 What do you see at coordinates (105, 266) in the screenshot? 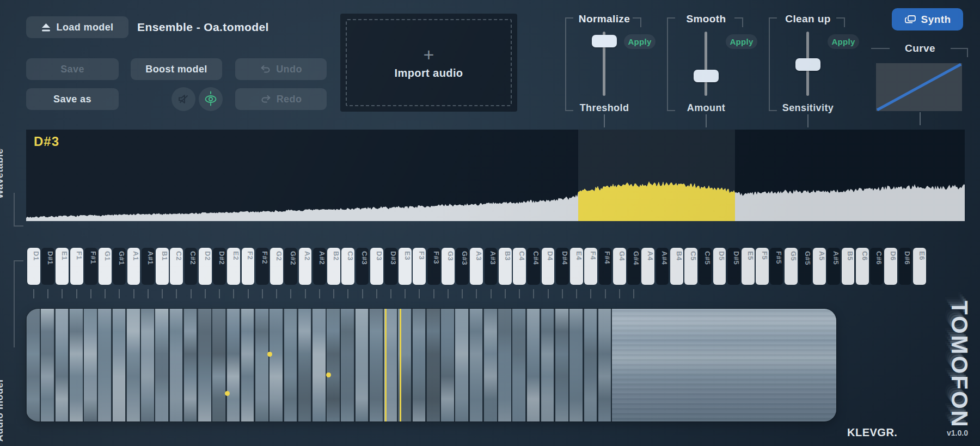
I see `piano-key-G1: G1` at bounding box center [105, 266].